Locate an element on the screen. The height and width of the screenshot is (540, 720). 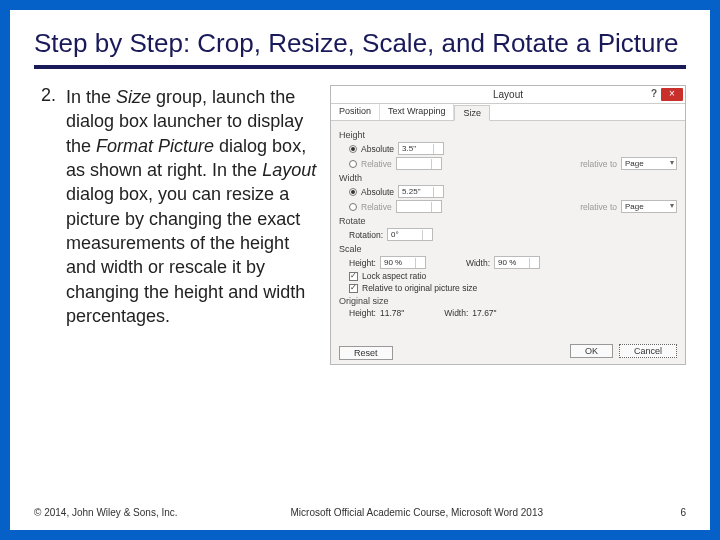
width-relative-spin is located at coordinates (419, 206).